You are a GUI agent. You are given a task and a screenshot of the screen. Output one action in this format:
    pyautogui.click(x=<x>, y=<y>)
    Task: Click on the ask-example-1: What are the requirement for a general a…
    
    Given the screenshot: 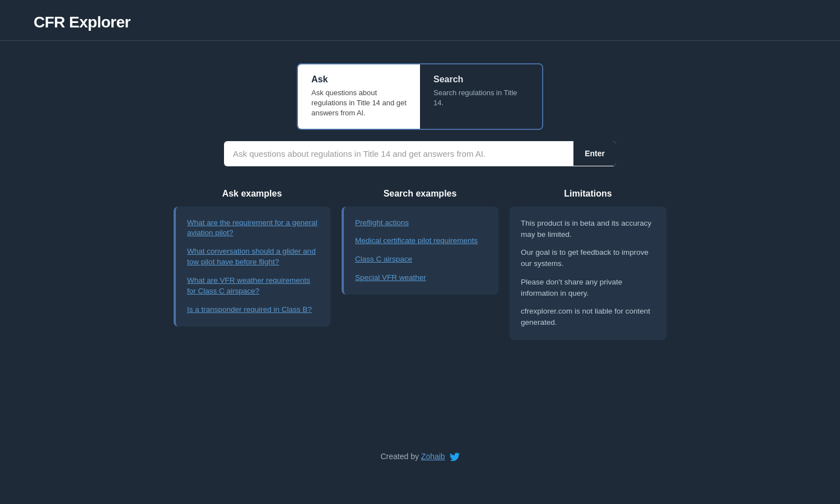 What is the action you would take?
    pyautogui.click(x=253, y=228)
    